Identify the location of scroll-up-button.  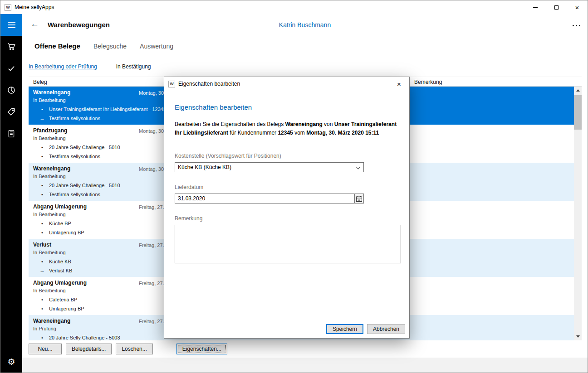
(578, 91).